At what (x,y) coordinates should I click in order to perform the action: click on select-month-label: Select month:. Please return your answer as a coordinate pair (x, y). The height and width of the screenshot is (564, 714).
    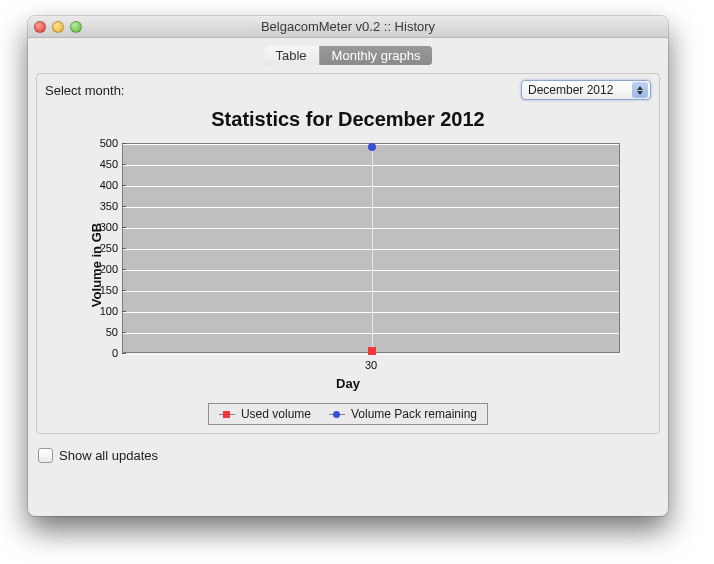
    Looking at the image, I should click on (85, 90).